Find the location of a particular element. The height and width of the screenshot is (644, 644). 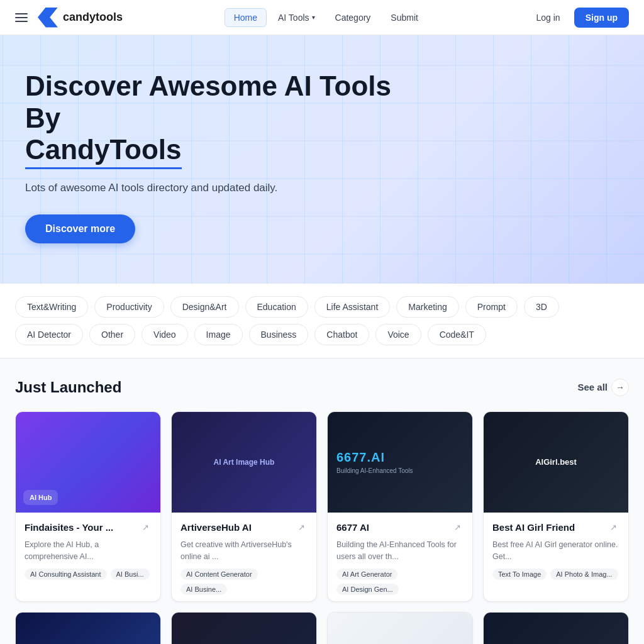

cat-design-art: Design&Art is located at coordinates (205, 307).